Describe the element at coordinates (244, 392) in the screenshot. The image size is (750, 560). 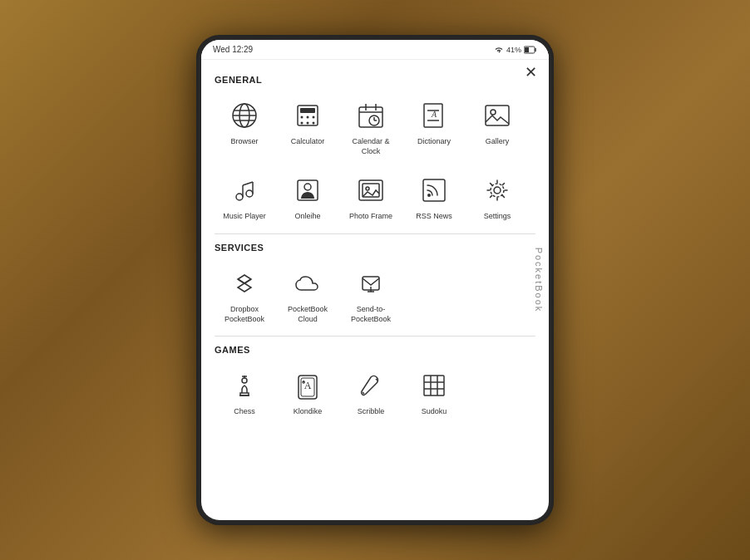
I see `app-chess: Chess` at that location.